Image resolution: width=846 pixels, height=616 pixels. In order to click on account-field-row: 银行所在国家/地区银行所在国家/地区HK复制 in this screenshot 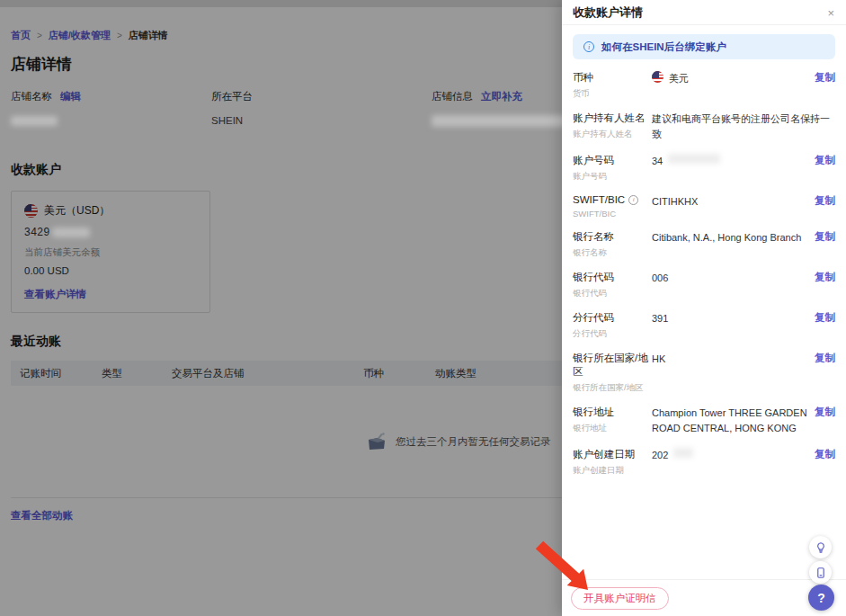, I will do `click(704, 372)`.